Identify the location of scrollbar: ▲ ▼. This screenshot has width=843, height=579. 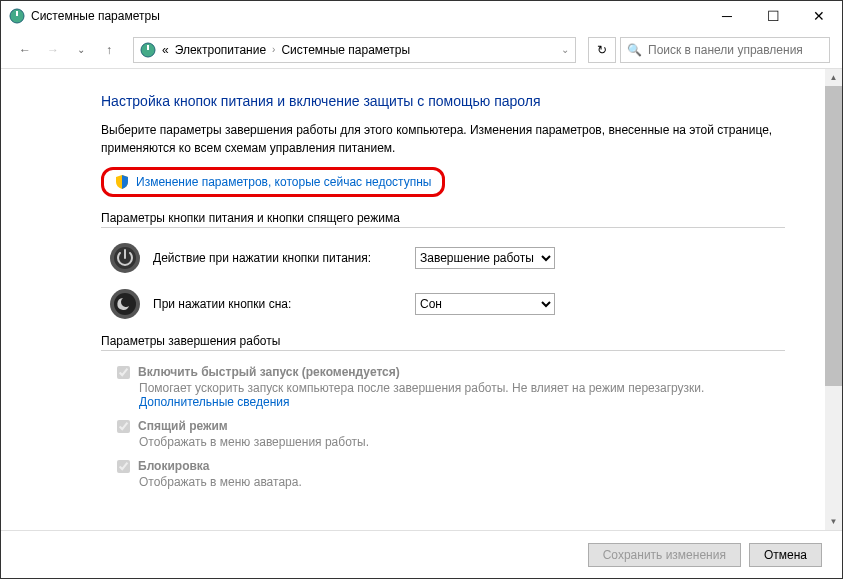
(834, 300).